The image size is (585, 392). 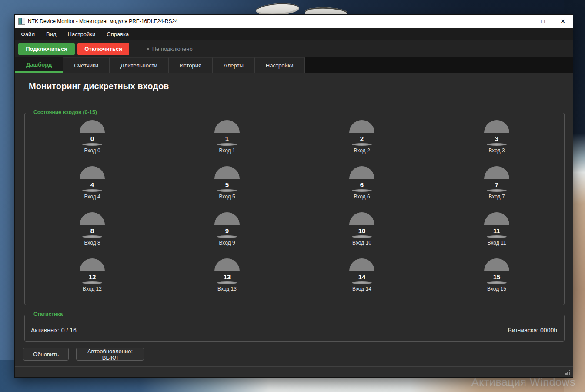 I want to click on input-indicator: 10 Вход 10, so click(x=362, y=235).